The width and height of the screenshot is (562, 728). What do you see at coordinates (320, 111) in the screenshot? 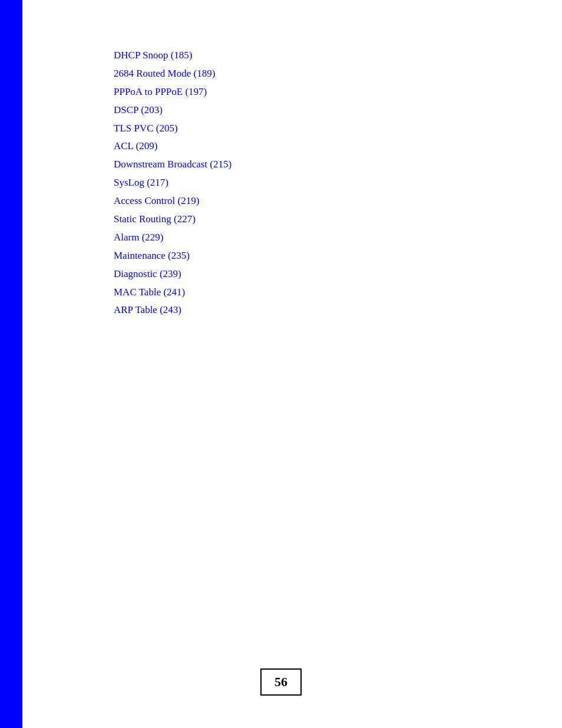
I see `toc-item: DSCP (203)` at bounding box center [320, 111].